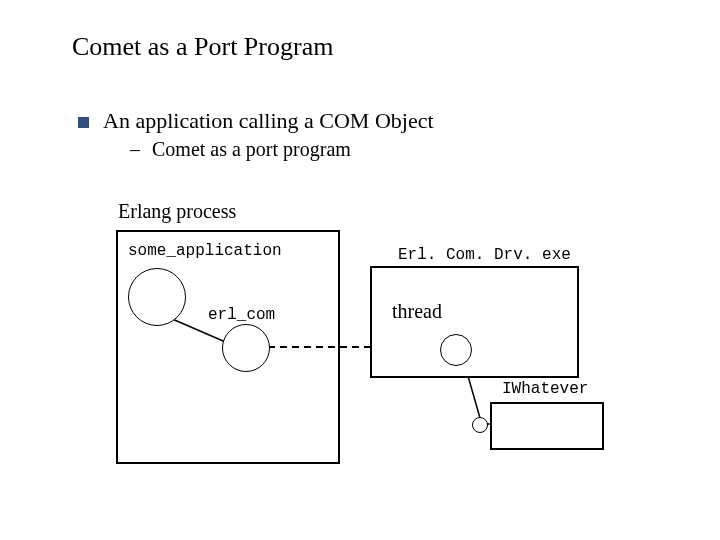  Describe the element at coordinates (252, 150) in the screenshot. I see `subbullet-text: Comet as a port program` at that location.